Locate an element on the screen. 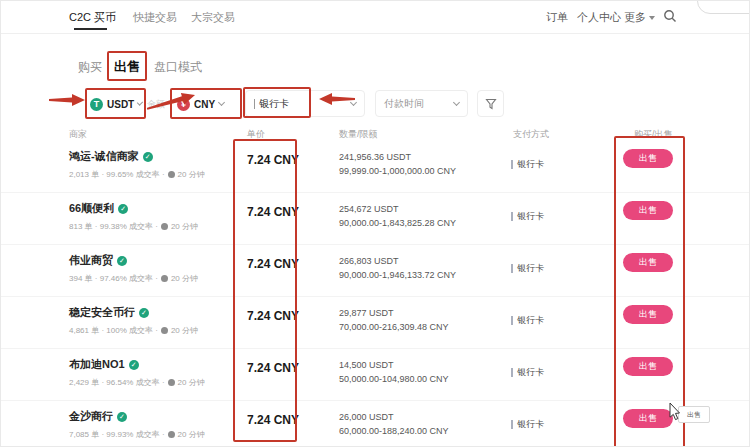  amount-limit-cell: 29,877 USDT 70,000.00-216,309.48 CNY is located at coordinates (394, 320).